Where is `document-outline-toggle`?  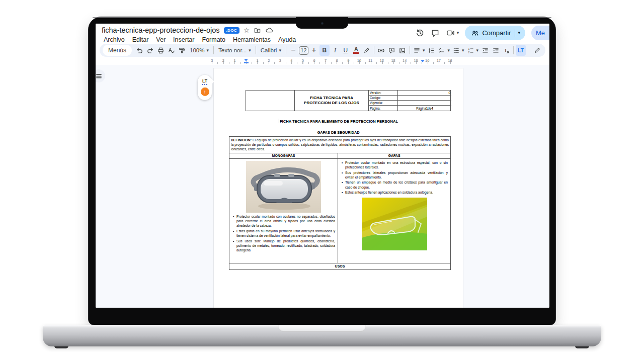 document-outline-toggle is located at coordinates (101, 76).